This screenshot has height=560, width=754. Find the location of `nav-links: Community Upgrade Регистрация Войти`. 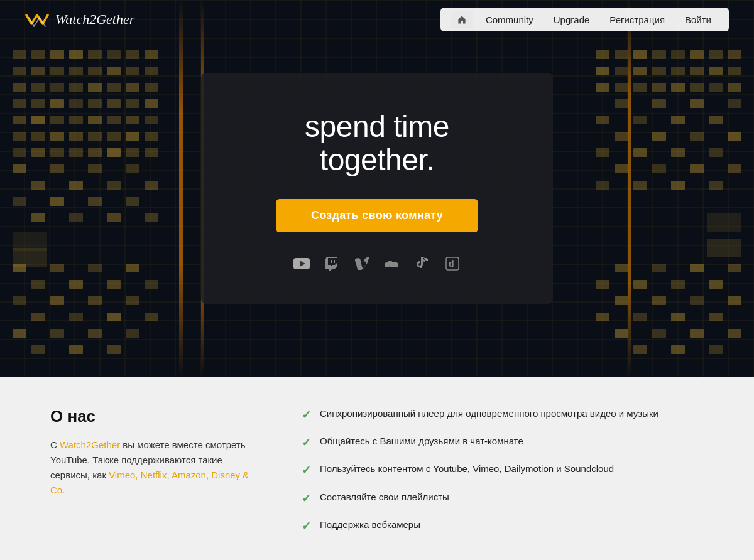

nav-links: Community Upgrade Регистрация Войти is located at coordinates (584, 19).